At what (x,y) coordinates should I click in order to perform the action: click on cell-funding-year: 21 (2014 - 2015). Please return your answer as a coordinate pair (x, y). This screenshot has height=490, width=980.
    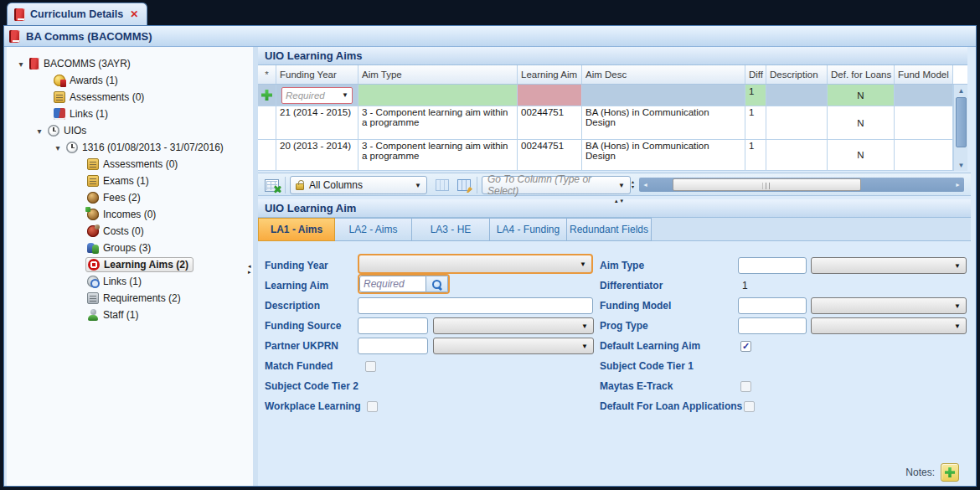
    Looking at the image, I should click on (317, 123).